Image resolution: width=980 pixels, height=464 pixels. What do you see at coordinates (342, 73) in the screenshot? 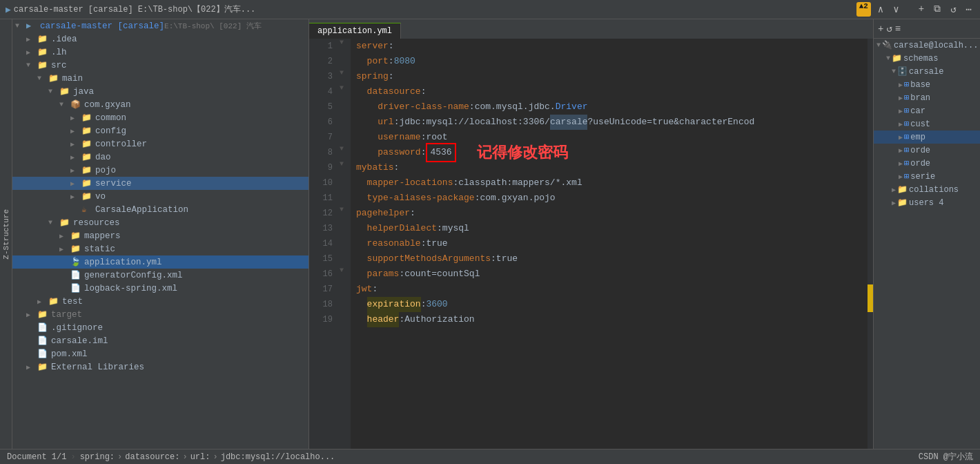
I see `fold-3: ▼` at bounding box center [342, 73].